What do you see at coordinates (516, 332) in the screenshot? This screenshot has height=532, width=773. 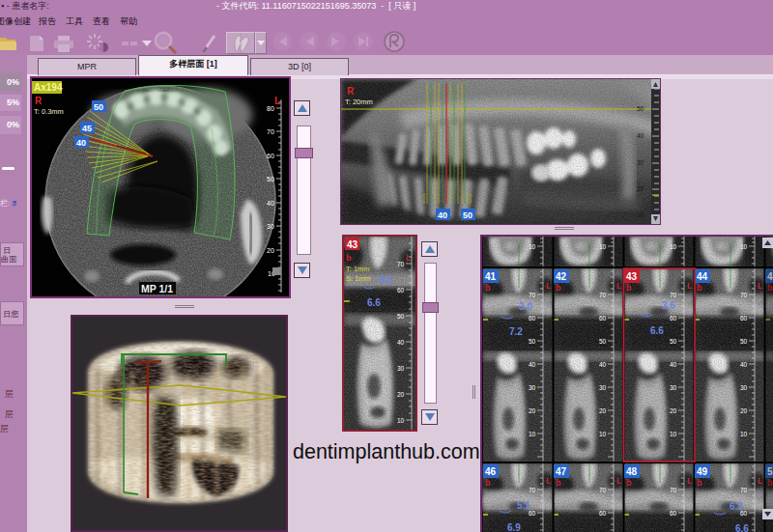 I see `svg-text: 7.2` at bounding box center [516, 332].